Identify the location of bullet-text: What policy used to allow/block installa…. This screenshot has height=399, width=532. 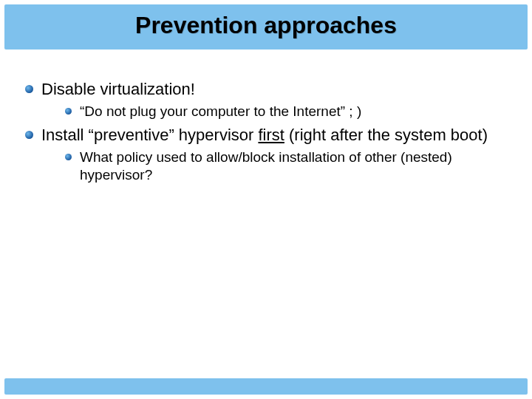
(266, 166).